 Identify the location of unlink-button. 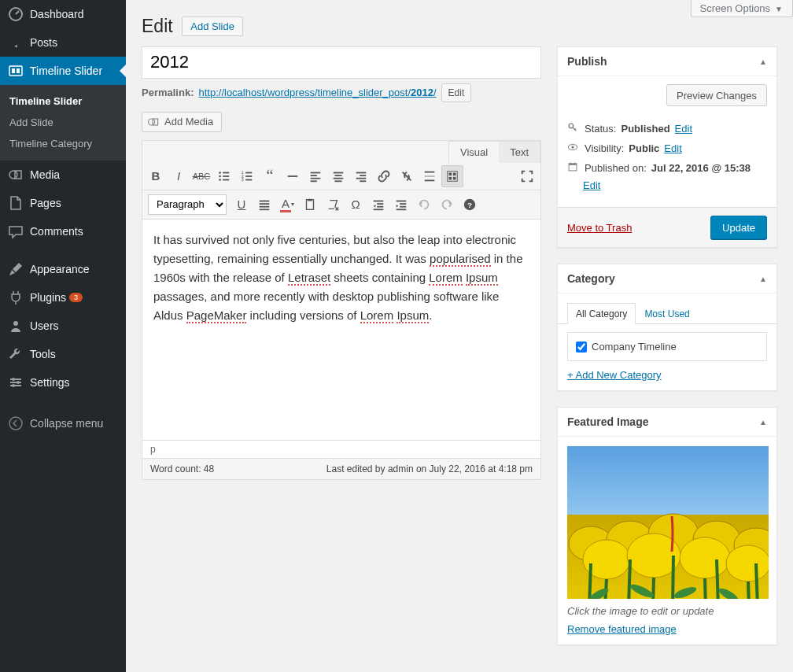
(407, 176).